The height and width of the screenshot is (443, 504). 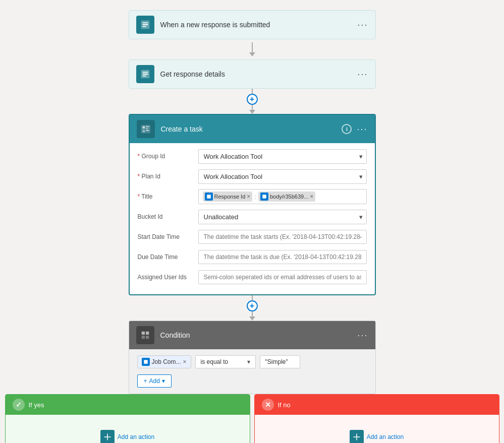 What do you see at coordinates (283, 277) in the screenshot?
I see `assigned-users-input` at bounding box center [283, 277].